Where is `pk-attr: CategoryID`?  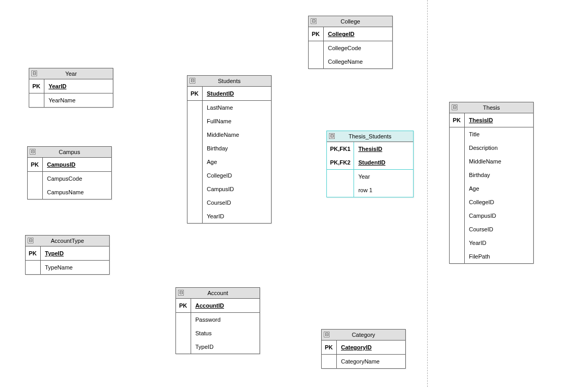 pk-attr: CategoryID is located at coordinates (371, 348).